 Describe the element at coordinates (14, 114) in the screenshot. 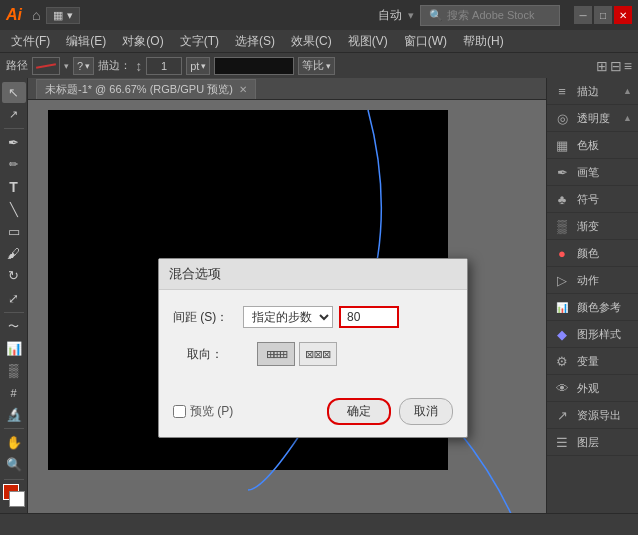

I see `tool-direct-select: ↗` at that location.